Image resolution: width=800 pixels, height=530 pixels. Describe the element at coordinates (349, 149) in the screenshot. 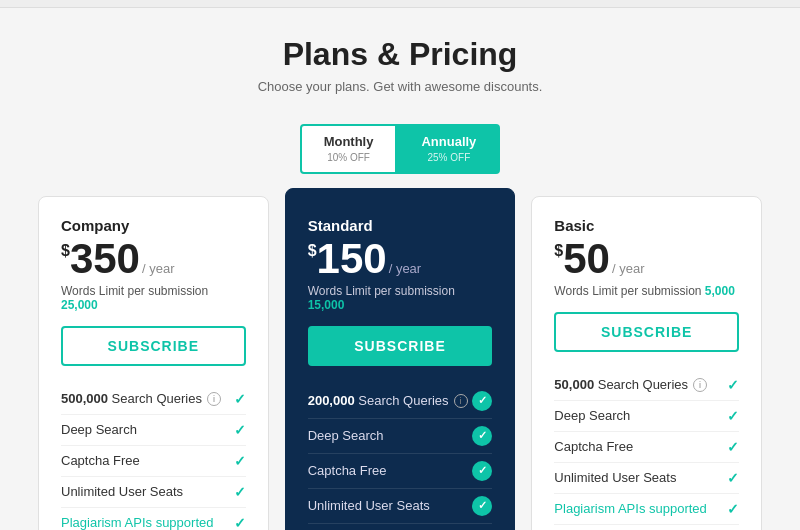

I see `monthly-toggle: Monthly 10% OFF` at that location.